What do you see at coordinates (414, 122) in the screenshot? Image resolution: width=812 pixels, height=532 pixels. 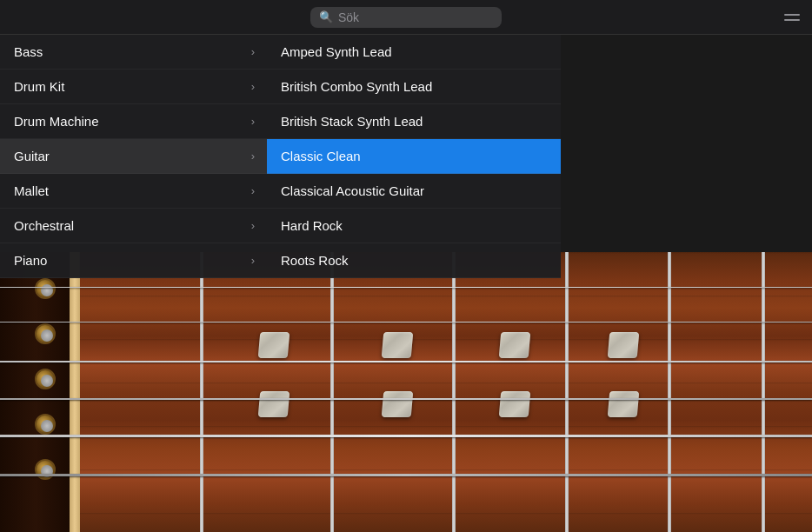 I see `preset-item-british-stack-synth-lead: British Stack Synth Lead` at bounding box center [414, 122].